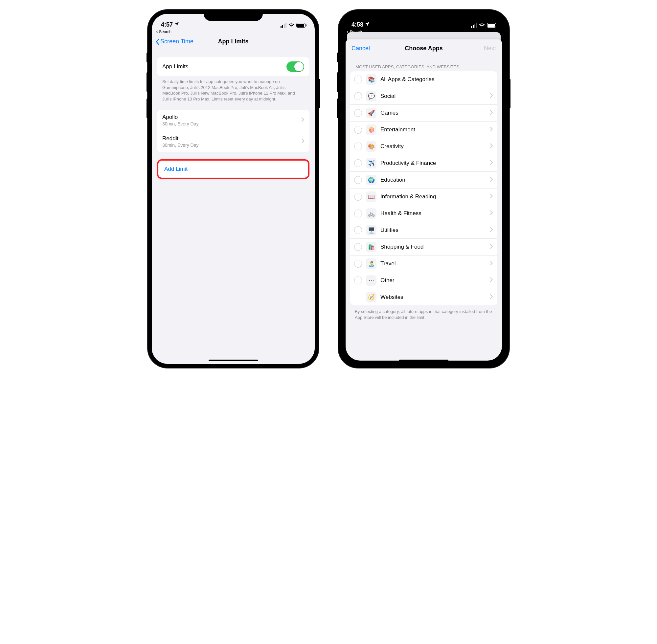 The width and height of the screenshot is (657, 644). What do you see at coordinates (433, 213) in the screenshot?
I see `category-label: Health & Fitness` at bounding box center [433, 213].